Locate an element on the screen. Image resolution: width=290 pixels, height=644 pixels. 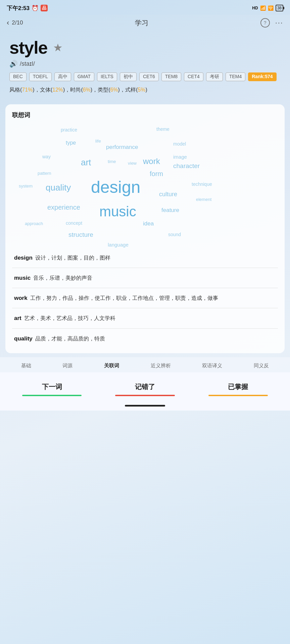
word-list-key: work is located at coordinates (21, 298).